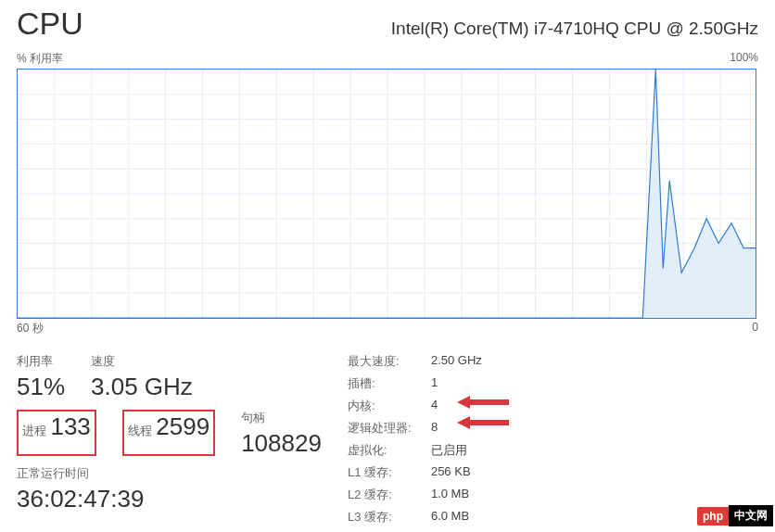 The height and width of the screenshot is (532, 775). Describe the element at coordinates (389, 406) in the screenshot. I see `detail-label: 内核:` at that location.